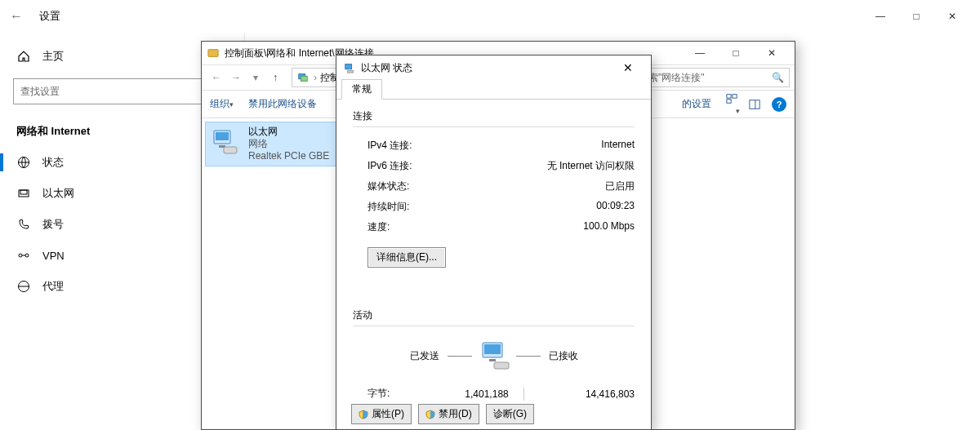 This screenshot has width=980, height=430. I want to click on activity-group-label: 活动, so click(493, 315).